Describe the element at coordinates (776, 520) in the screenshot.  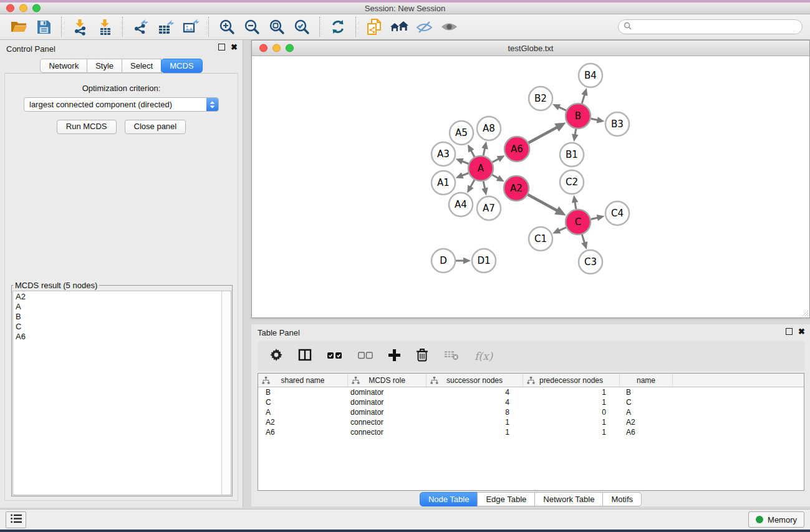
I see `memory-button: Memory` at that location.